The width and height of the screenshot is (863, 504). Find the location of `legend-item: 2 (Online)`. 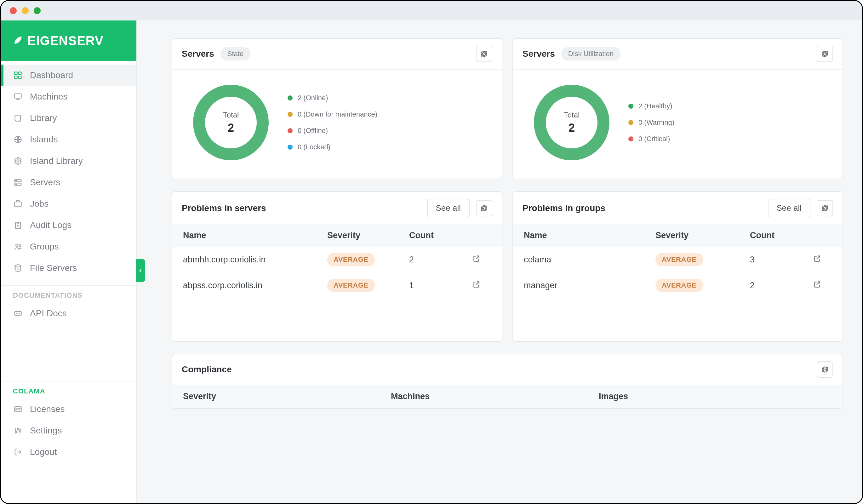

legend-item: 2 (Online) is located at coordinates (333, 98).